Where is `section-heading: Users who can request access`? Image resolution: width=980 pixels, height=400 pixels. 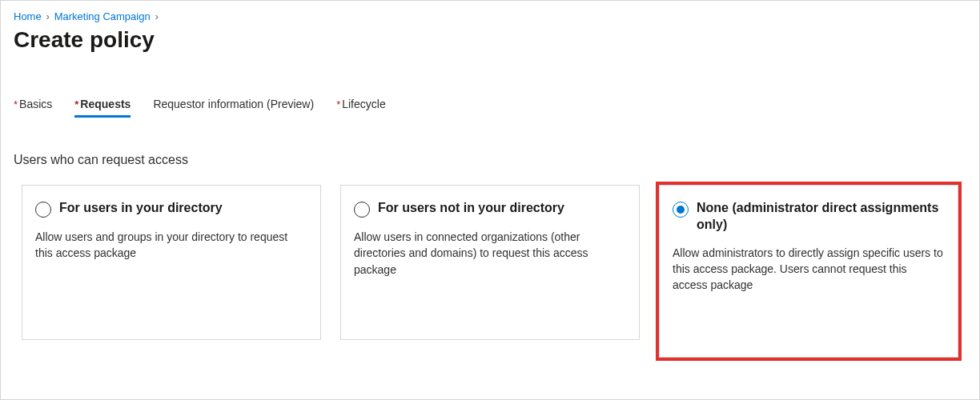 section-heading: Users who can request access is located at coordinates (490, 160).